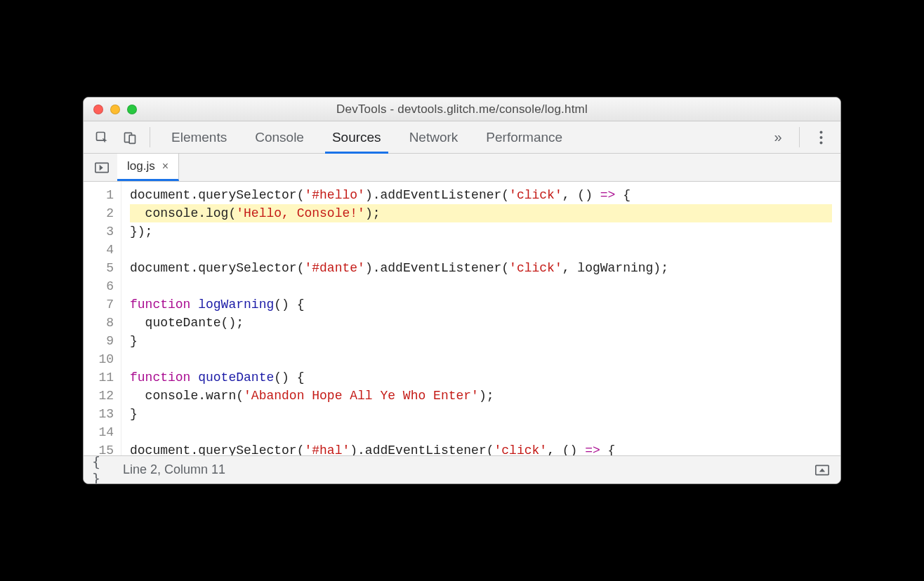 The width and height of the screenshot is (924, 581). Describe the element at coordinates (481, 396) in the screenshot. I see `code-line: console.warn('Abandon Hope All Ye Who En…` at that location.